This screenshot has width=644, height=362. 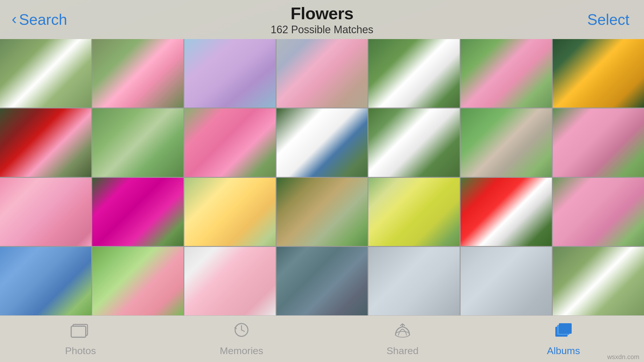 What do you see at coordinates (564, 332) in the screenshot?
I see `albums-icon` at bounding box center [564, 332].